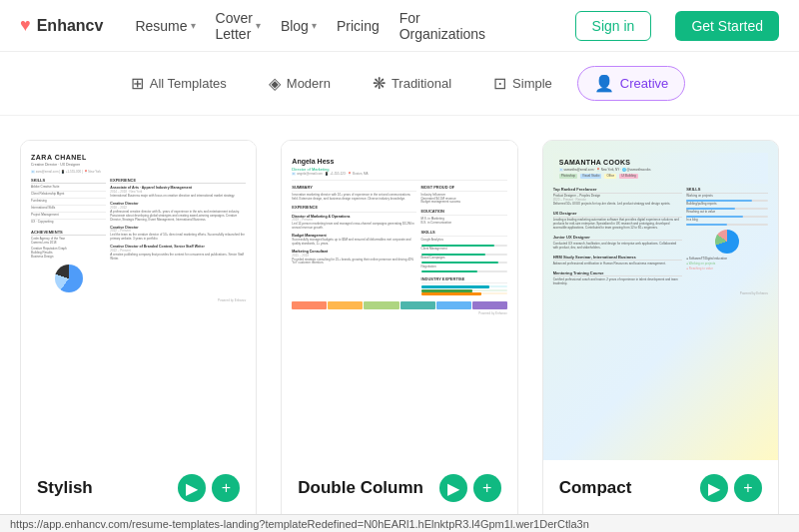 The width and height of the screenshot is (799, 532). Describe the element at coordinates (411, 84) in the screenshot. I see `tab-traditional: ❋ Traditional` at that location.